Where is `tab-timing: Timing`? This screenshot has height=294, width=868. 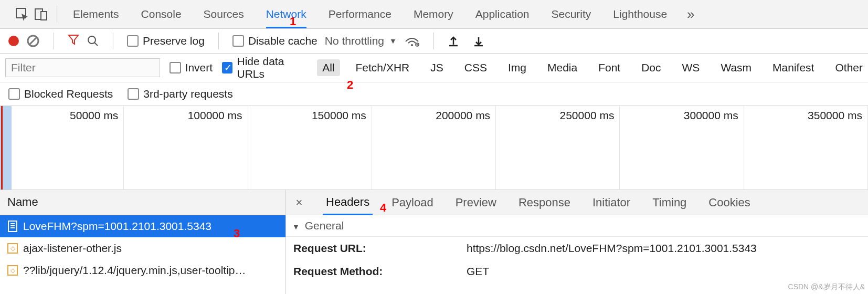
tab-timing: Timing is located at coordinates (670, 203).